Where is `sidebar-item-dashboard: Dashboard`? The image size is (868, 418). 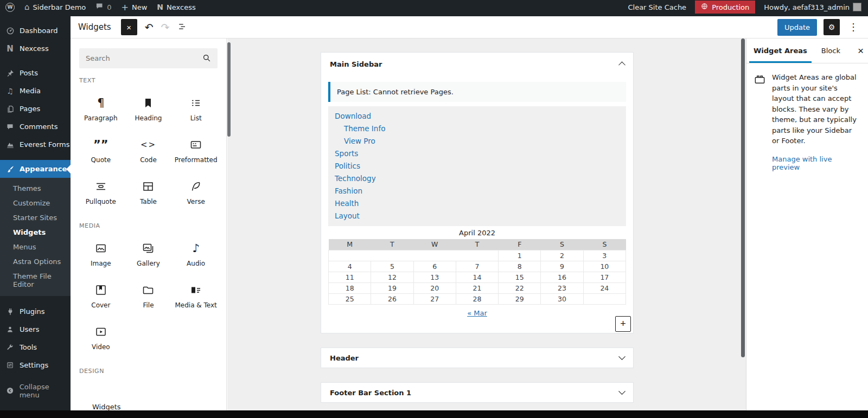 sidebar-item-dashboard: Dashboard is located at coordinates (35, 30).